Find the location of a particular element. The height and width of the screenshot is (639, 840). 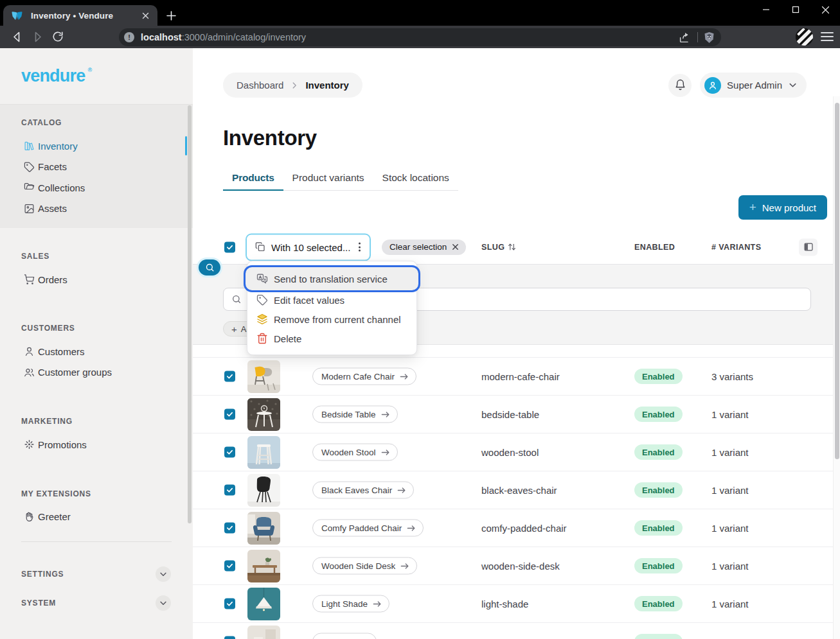

breadcrumb-chevron-icon is located at coordinates (294, 85).